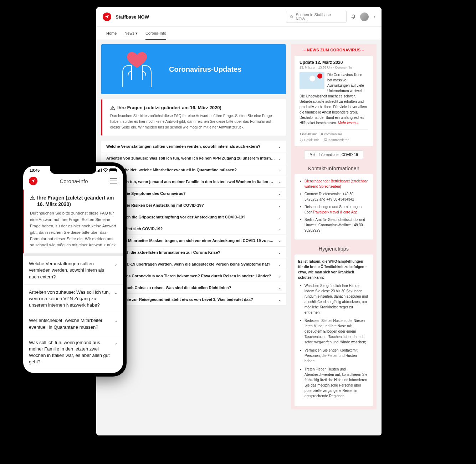  Describe the element at coordinates (336, 184) in the screenshot. I see `contact-link: Diensthabender Betriebsarzt (erreichbar …` at that location.